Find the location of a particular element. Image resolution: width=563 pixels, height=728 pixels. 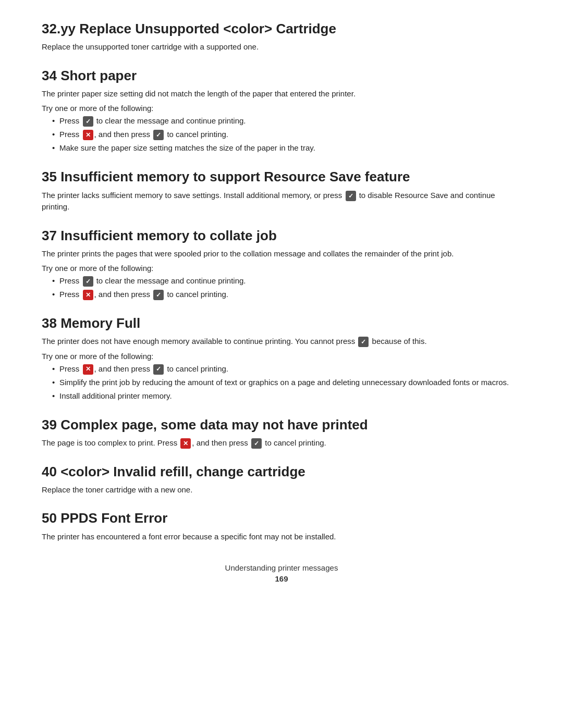

list-item: Install additional printer memory. is located at coordinates (287, 396).